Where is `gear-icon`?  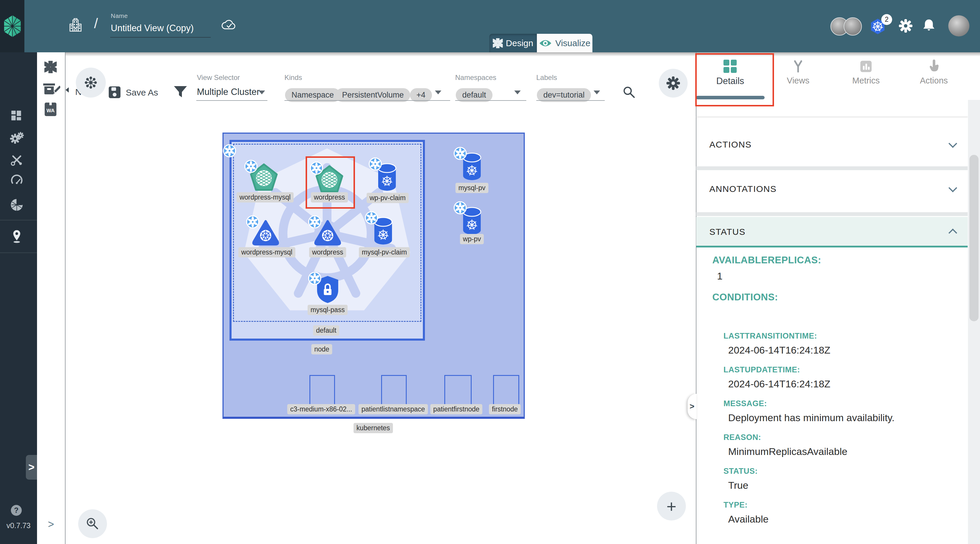
gear-icon is located at coordinates (673, 83).